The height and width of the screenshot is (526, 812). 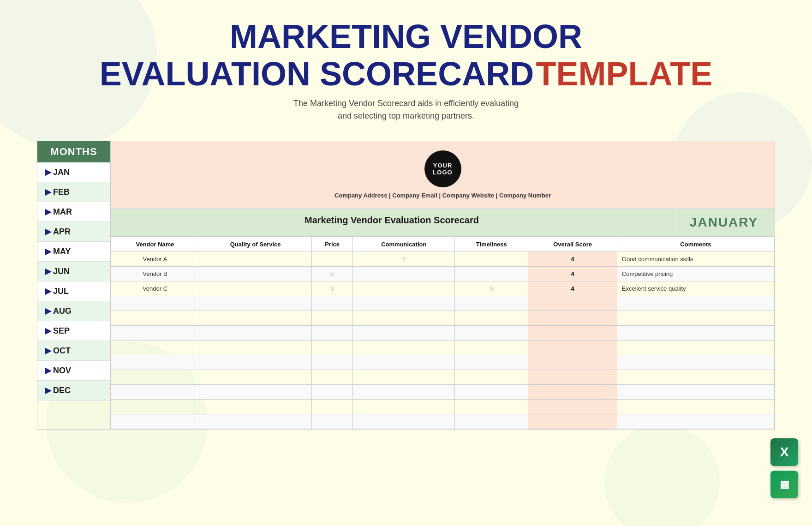 I want to click on table-row: Vendor C 5 5 4 Excellent service quality, so click(x=443, y=289).